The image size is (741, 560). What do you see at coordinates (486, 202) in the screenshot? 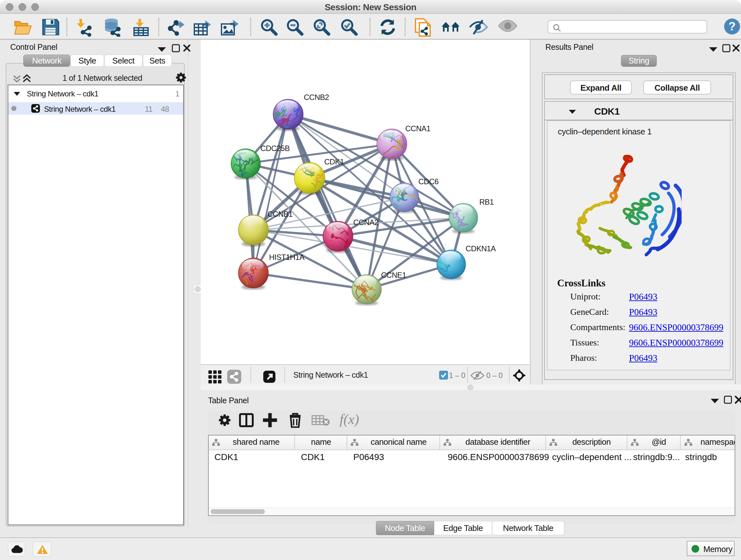
I see `svg-text: RB1` at bounding box center [486, 202].